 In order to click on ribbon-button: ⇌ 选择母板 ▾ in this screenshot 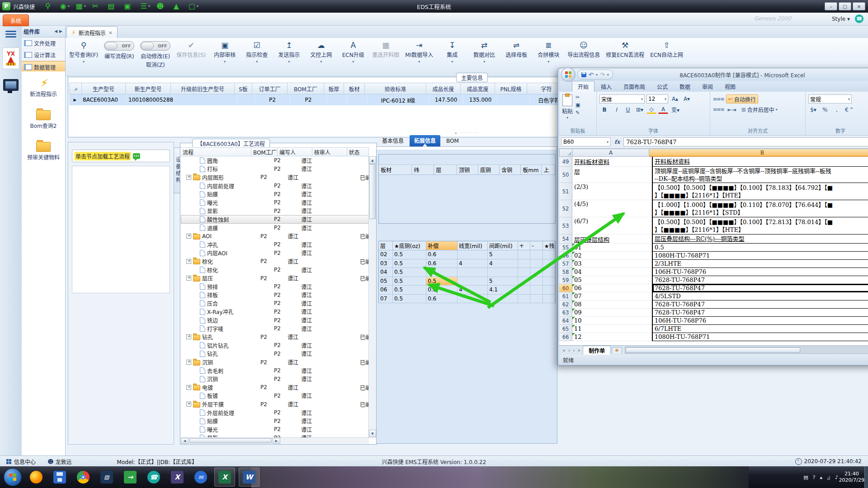, I will do `click(516, 52)`.